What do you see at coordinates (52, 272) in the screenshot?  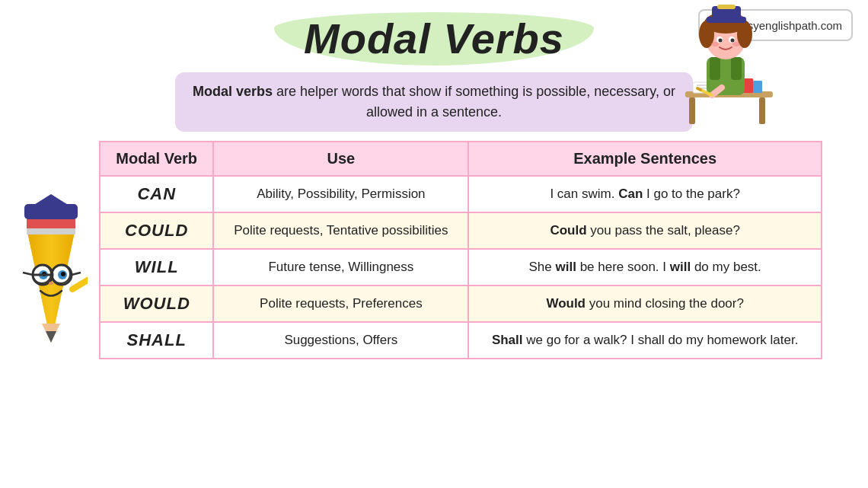 I see `pencil-character` at bounding box center [52, 272].